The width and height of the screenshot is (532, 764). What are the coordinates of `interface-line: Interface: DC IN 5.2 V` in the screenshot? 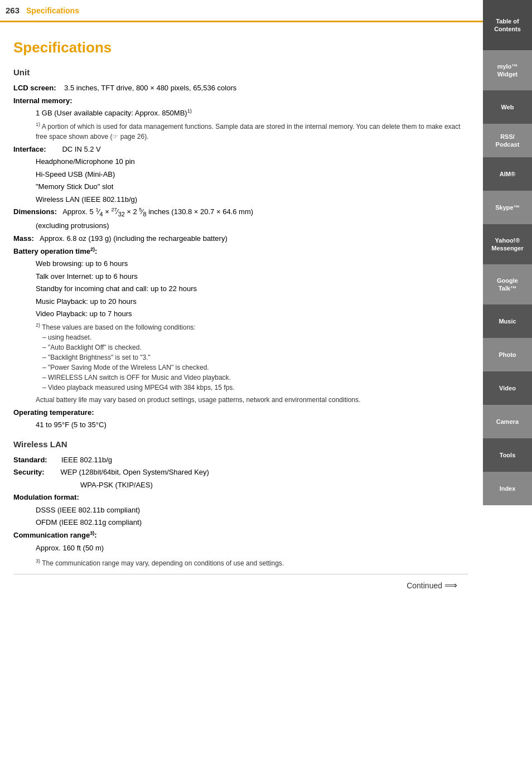 It's located at (241, 149).